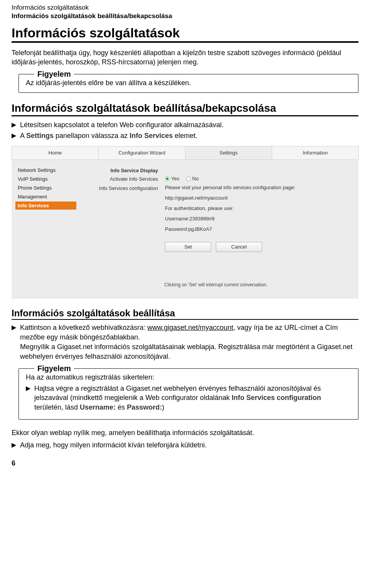  What do you see at coordinates (185, 109) in the screenshot?
I see `heading-setup: Információs szolgáltatások beállítása/be…` at bounding box center [185, 109].